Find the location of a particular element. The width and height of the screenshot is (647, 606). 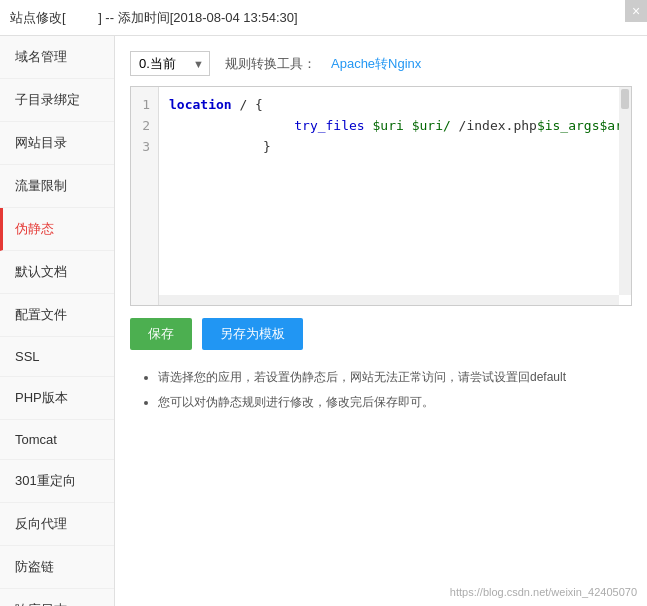

sidebar-item-domain: 域名管理 is located at coordinates (57, 58).